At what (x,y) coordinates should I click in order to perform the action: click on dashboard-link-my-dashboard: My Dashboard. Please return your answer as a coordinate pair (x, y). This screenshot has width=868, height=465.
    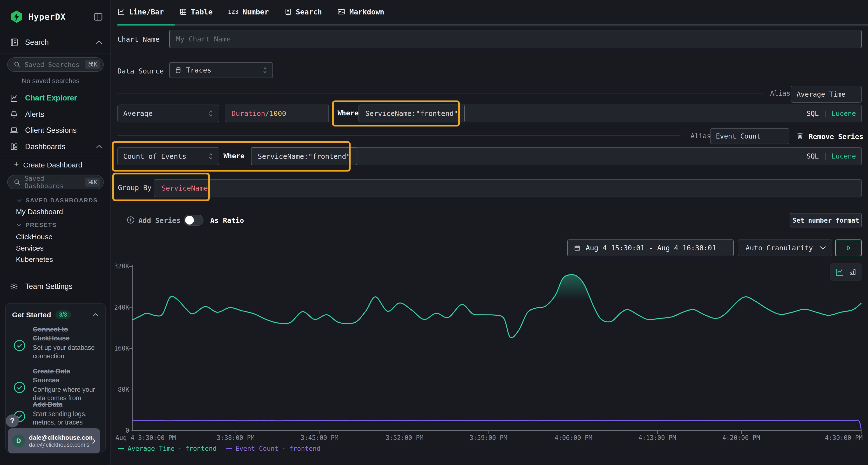
    Looking at the image, I should click on (39, 212).